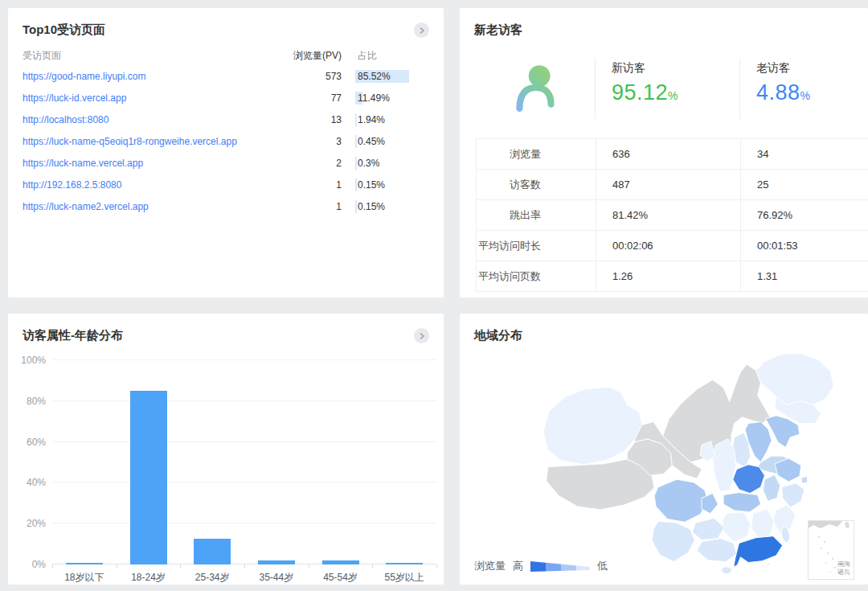 The image size is (868, 591). I want to click on province-hubei, so click(742, 503).